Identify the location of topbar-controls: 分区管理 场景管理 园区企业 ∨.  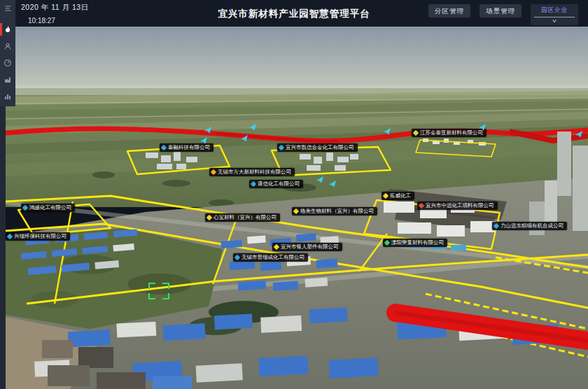
(503, 15).